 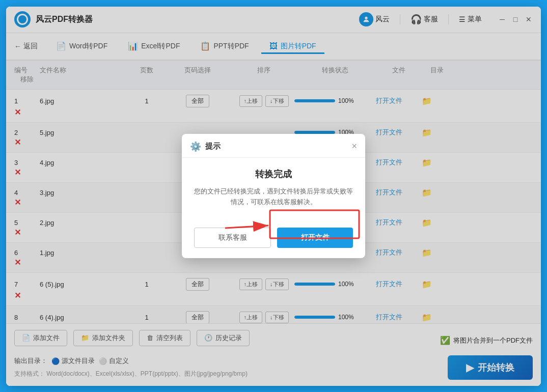 I want to click on dialog-header: ⚙️ 提示 ×, so click(x=274, y=146).